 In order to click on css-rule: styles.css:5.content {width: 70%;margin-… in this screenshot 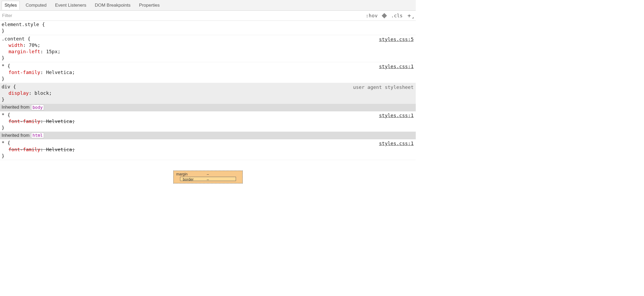, I will do `click(208, 49)`.